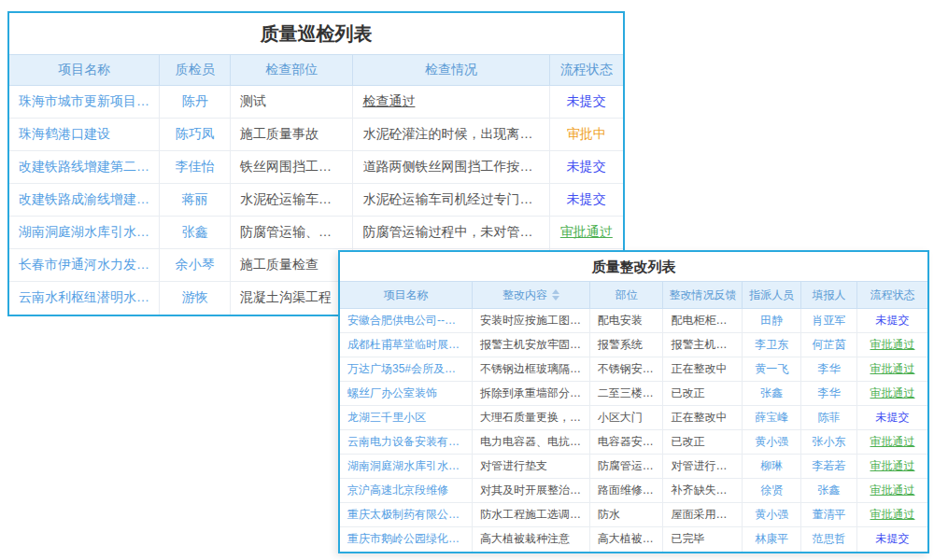 This screenshot has height=560, width=934. I want to click on table-cell: 铁丝网围挡工作检查, so click(291, 168).